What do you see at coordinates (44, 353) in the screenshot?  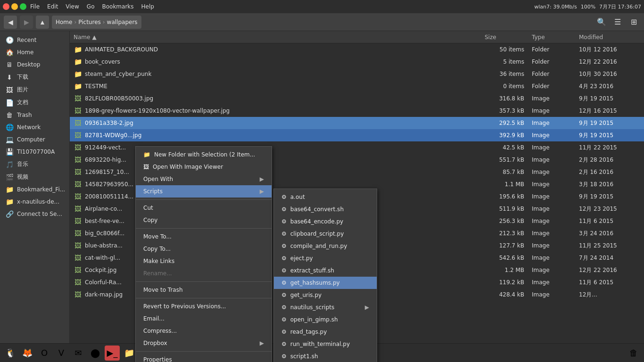 I see `taskbar-app-2: O` at bounding box center [44, 353].